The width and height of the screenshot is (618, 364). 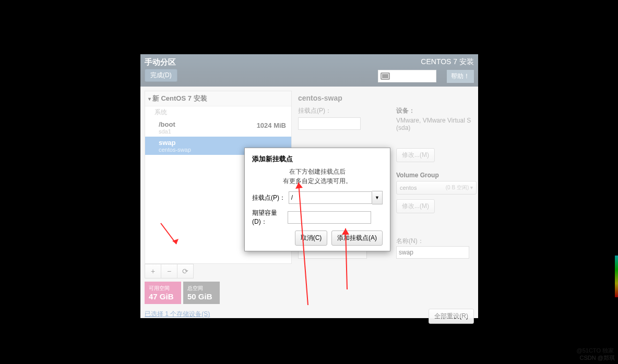 What do you see at coordinates (270, 198) in the screenshot?
I see `dialog-mount-label: 挂载点(P)：` at bounding box center [270, 198].